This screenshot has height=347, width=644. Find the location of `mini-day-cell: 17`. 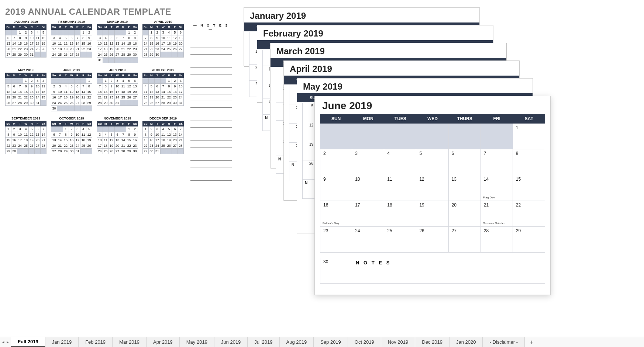

mini-day-cell: 17 is located at coordinates (20, 140).